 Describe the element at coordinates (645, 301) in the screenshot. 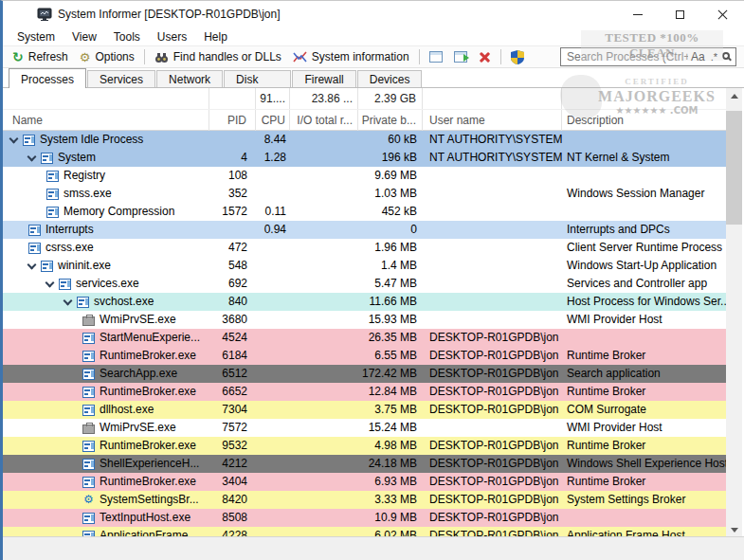

I see `cell-description: Host Process for Windows Ser...` at that location.